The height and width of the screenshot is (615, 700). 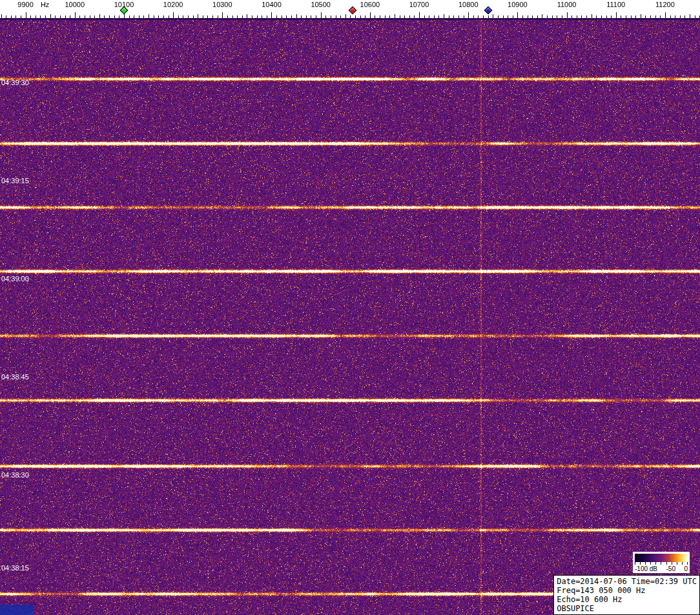 I want to click on info-date-time: Date=2014-07-06 Time=02:39 UTC, so click(x=626, y=581).